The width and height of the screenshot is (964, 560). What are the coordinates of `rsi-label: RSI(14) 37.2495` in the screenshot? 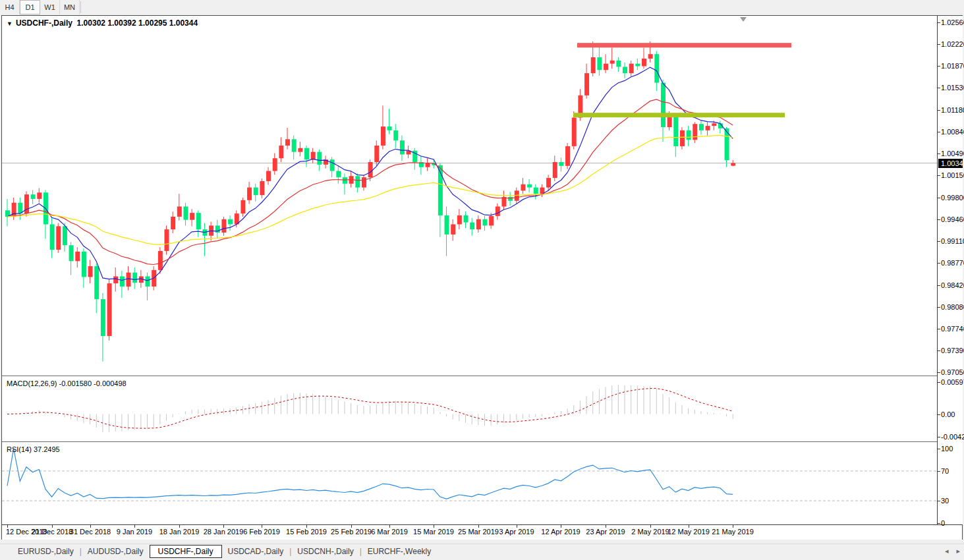 It's located at (33, 449).